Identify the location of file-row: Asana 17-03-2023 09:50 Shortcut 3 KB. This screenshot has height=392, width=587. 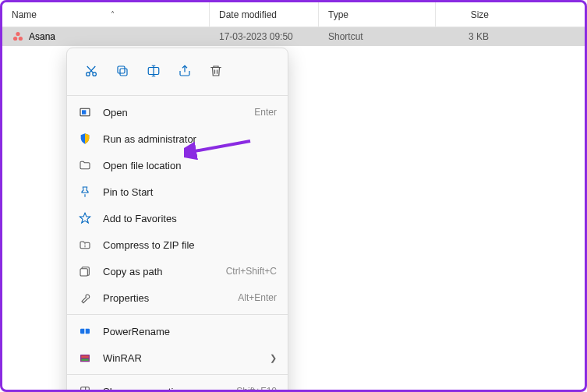
(293, 37).